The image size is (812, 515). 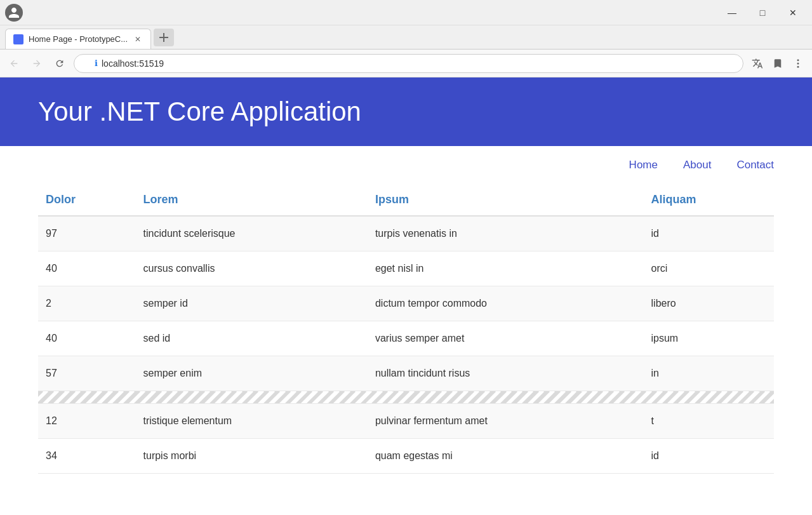 What do you see at coordinates (37, 64) in the screenshot?
I see `forward-button` at bounding box center [37, 64].